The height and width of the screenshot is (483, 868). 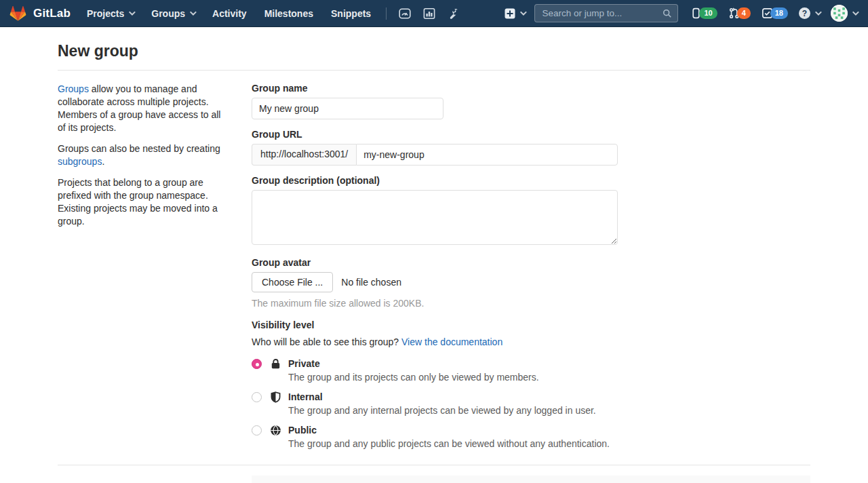 What do you see at coordinates (429, 14) in the screenshot?
I see `charts-icon` at bounding box center [429, 14].